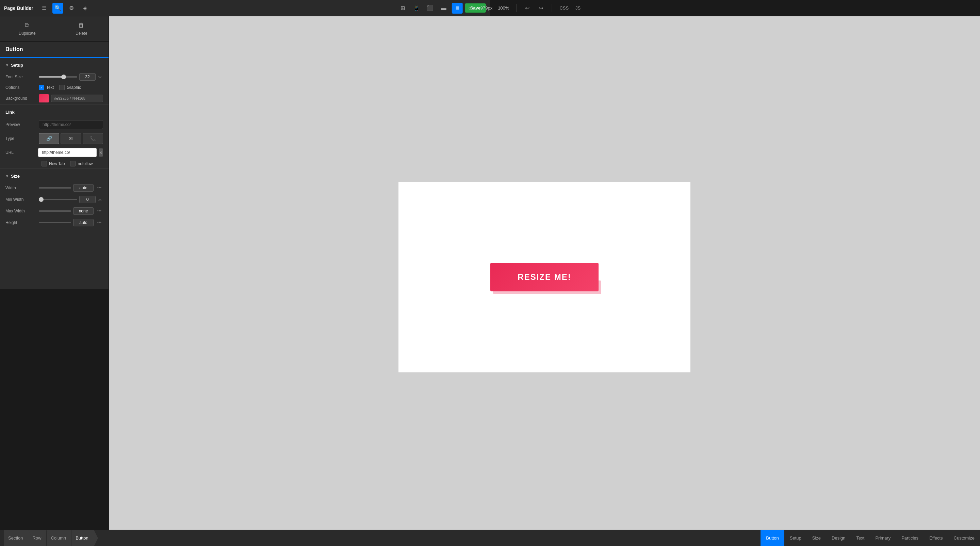  What do you see at coordinates (54, 137) in the screenshot?
I see `link-section: Link Preview Type 🔗 ✉ 📞 URL http://theme…` at bounding box center [54, 137].